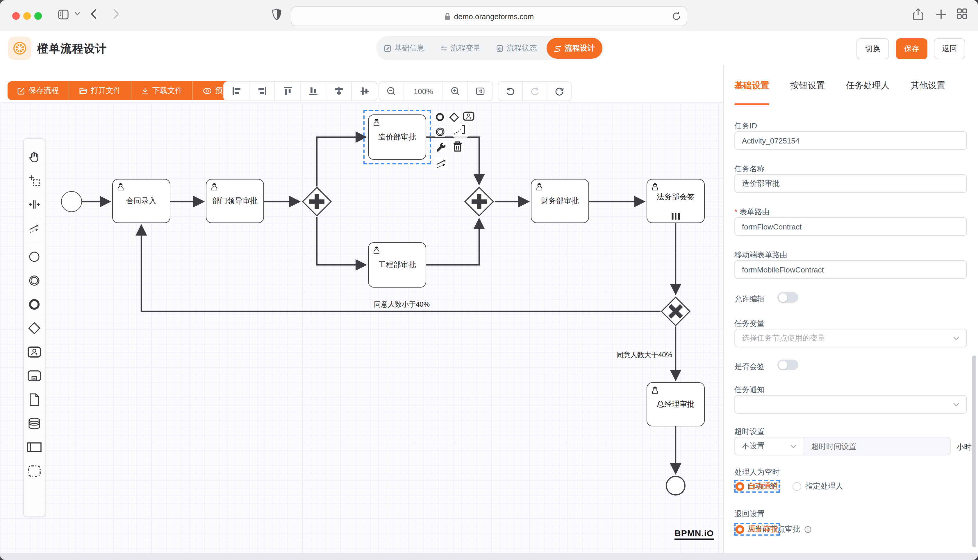  Describe the element at coordinates (397, 265) in the screenshot. I see `task-label: 工程部审批` at that location.